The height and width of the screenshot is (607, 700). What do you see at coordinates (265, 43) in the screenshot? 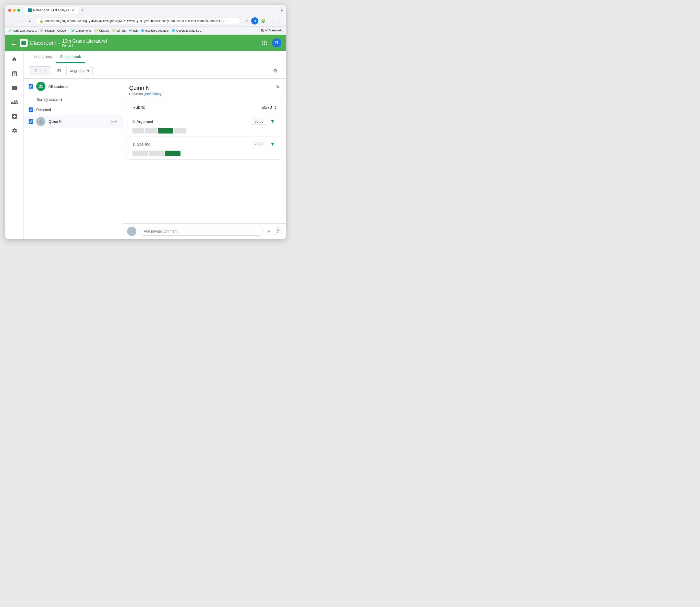
I see `grid-menu-button` at bounding box center [265, 43].